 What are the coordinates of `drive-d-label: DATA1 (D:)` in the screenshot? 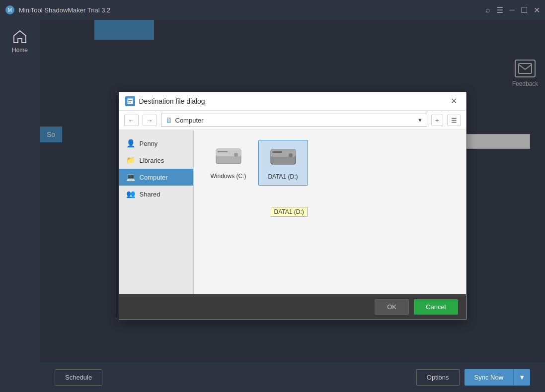 It's located at (283, 177).